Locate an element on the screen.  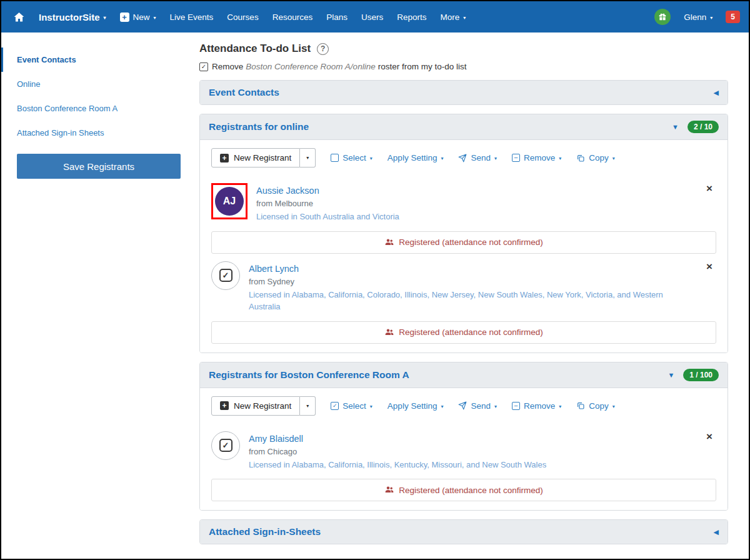
nav-reports: Reports is located at coordinates (411, 18).